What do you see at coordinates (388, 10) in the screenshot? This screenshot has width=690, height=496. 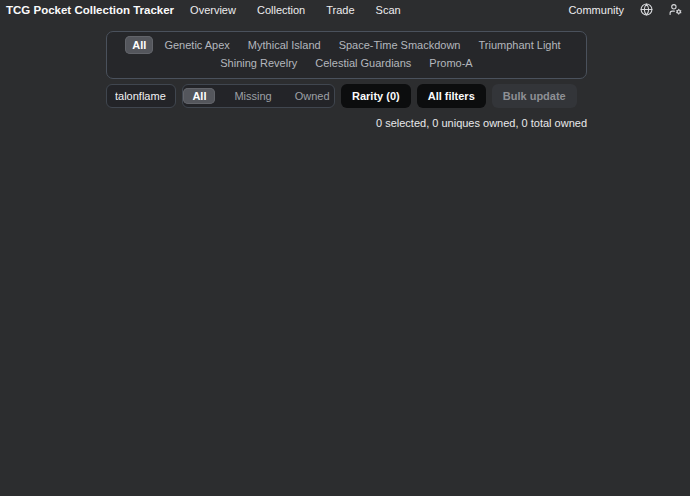 I see `nav-item-scan: Scan` at bounding box center [388, 10].